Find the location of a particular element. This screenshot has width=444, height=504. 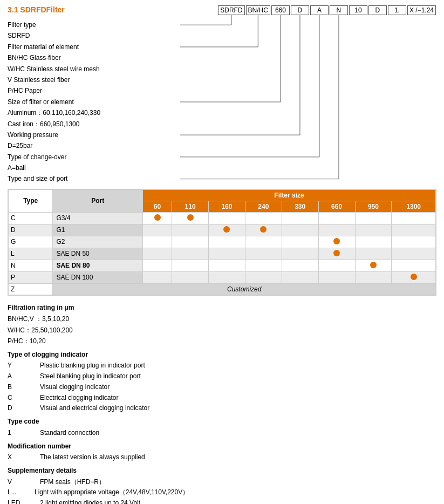

section-title: Type of clogging indicator is located at coordinates (222, 355).